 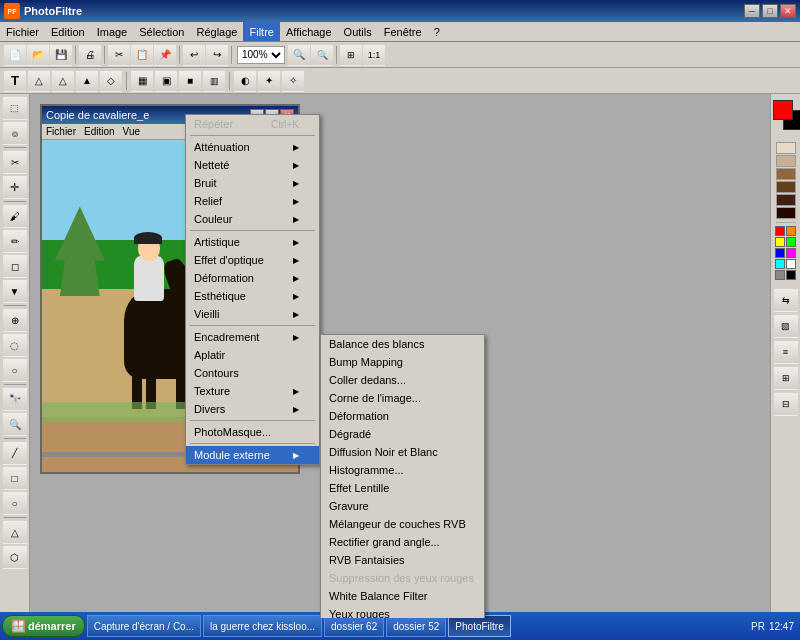 I want to click on zoom-in-button: 🔍, so click(x=299, y=55).